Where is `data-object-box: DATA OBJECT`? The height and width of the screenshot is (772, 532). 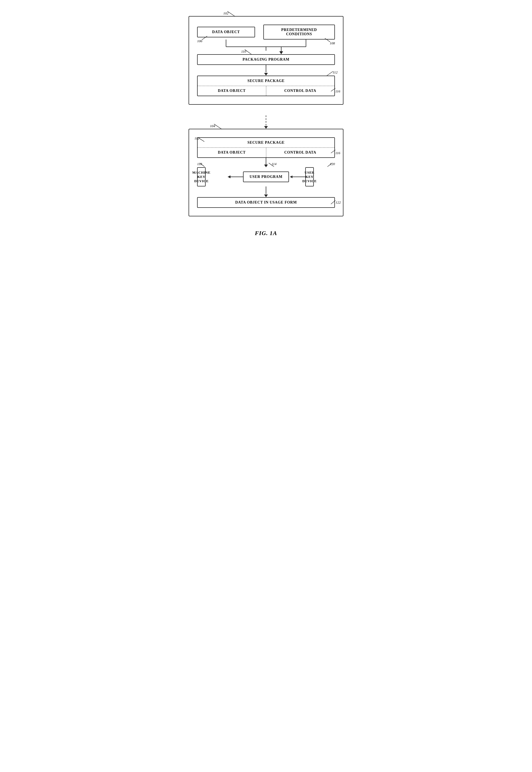 data-object-box: DATA OBJECT is located at coordinates (226, 32).